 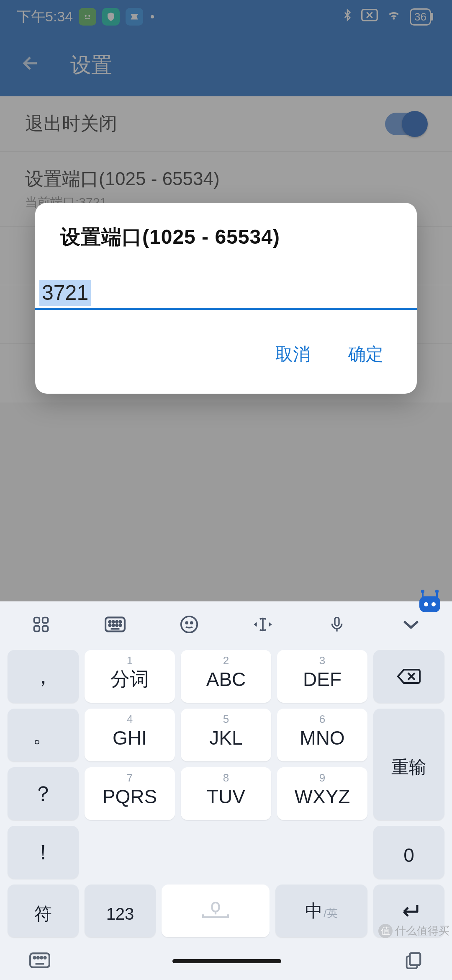 I want to click on key-comma: ，, so click(x=43, y=676).